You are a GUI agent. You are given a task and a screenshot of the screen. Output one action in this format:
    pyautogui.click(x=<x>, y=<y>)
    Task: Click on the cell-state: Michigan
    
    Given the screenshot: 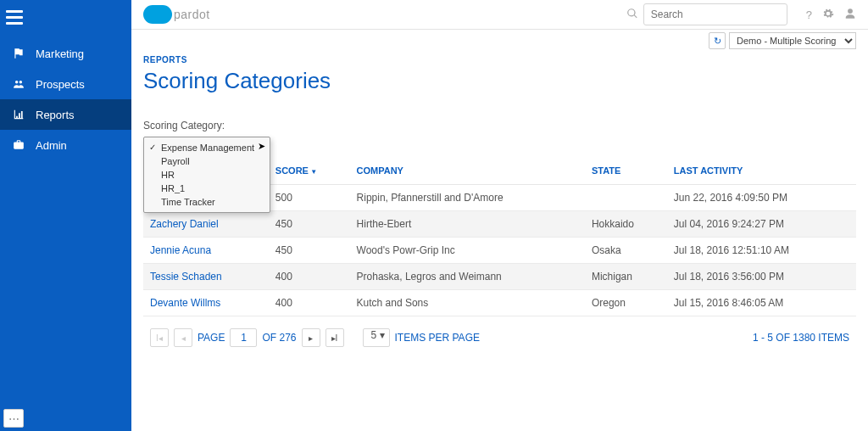 What is the action you would take?
    pyautogui.click(x=626, y=277)
    